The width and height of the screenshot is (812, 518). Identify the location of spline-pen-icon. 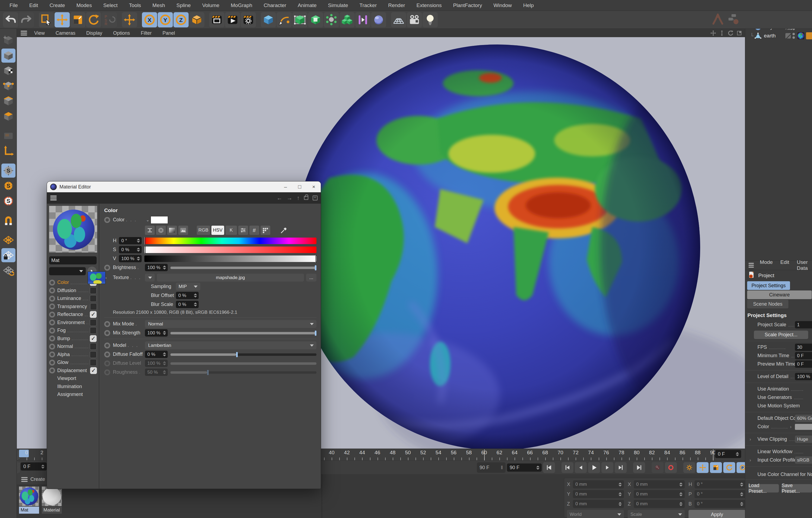
(284, 20).